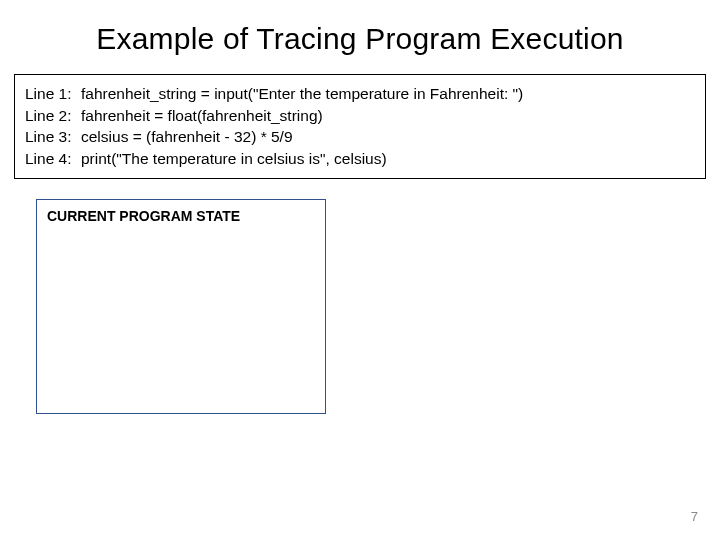  What do you see at coordinates (53, 137) in the screenshot?
I see `line-label: Line 3:` at bounding box center [53, 137].